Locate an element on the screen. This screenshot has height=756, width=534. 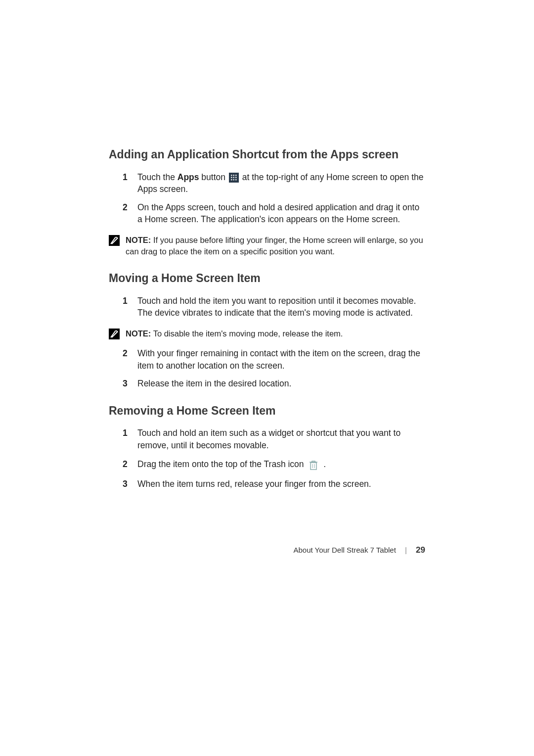
section-heading-adding-shortcut: Adding an Application Shortcut from the … is located at coordinates (267, 155).